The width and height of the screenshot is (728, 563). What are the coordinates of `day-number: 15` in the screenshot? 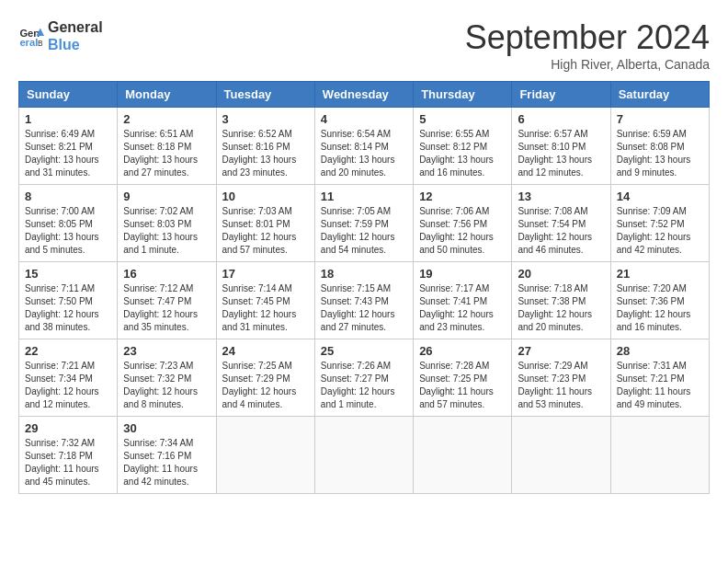 It's located at (68, 274).